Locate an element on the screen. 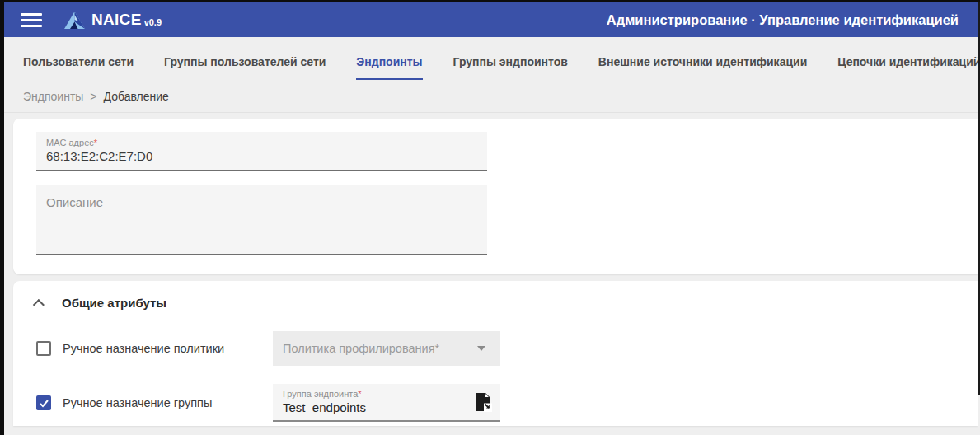 The height and width of the screenshot is (435, 980). policy-assignment-row: Ручное назначение политики Политика проф… is located at coordinates (507, 348).